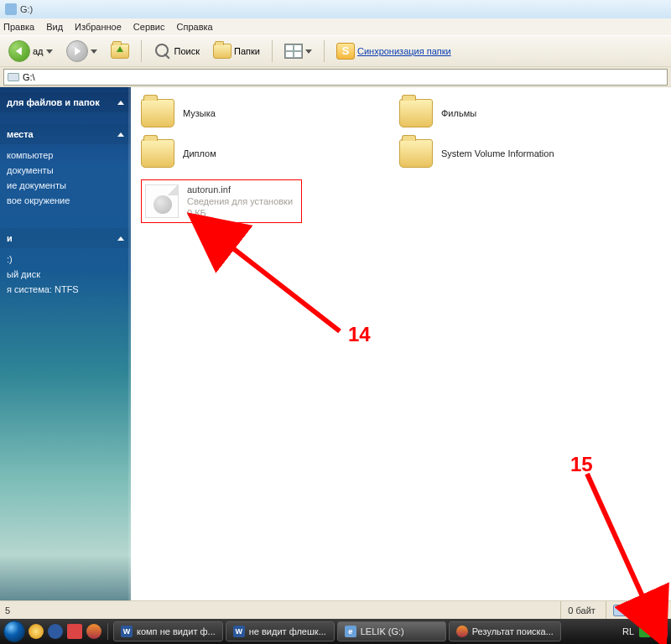 The height and width of the screenshot is (644, 671). What do you see at coordinates (162, 201) in the screenshot?
I see `inf-file-icon` at bounding box center [162, 201].